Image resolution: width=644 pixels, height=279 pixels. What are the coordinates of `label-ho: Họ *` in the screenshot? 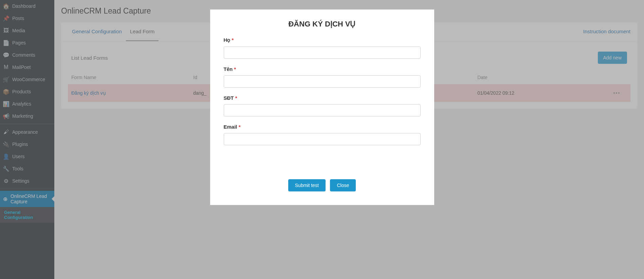 It's located at (322, 40).